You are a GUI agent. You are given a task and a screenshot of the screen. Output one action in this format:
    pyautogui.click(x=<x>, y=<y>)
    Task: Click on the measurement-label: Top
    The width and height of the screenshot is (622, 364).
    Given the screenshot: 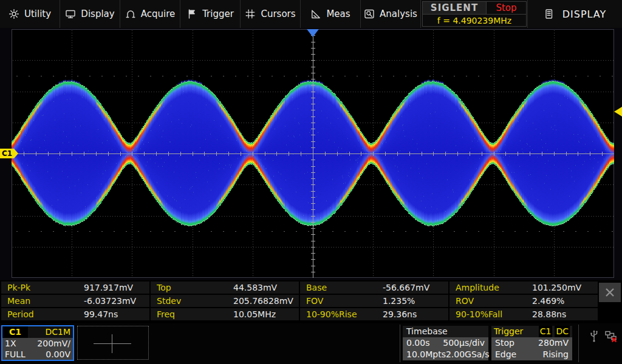 What is the action you would take?
    pyautogui.click(x=164, y=288)
    